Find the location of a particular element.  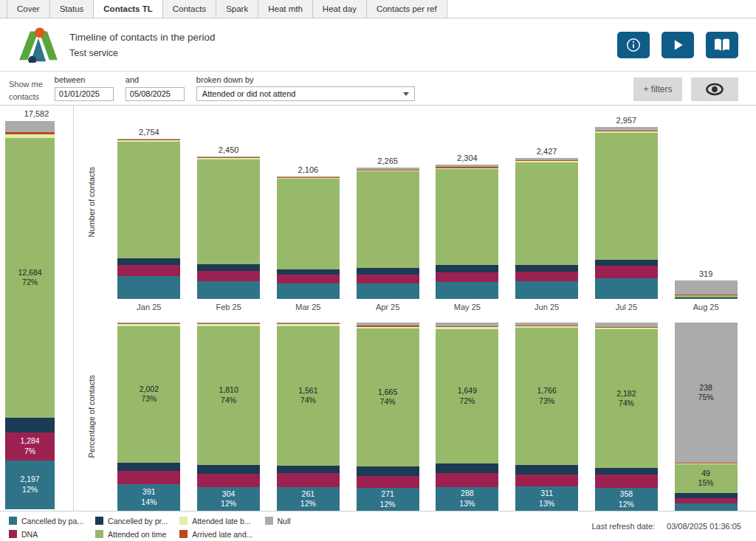

tab-contacts-tl: Contacts TL is located at coordinates (128, 9).